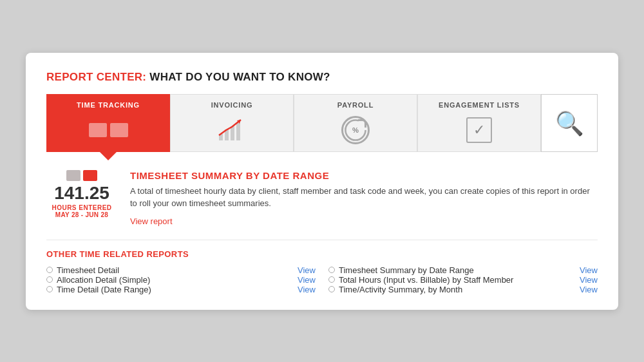  What do you see at coordinates (463, 280) in the screenshot?
I see `report-row: Total Hours (Input vs. Billable) by Staf…` at bounding box center [463, 280].